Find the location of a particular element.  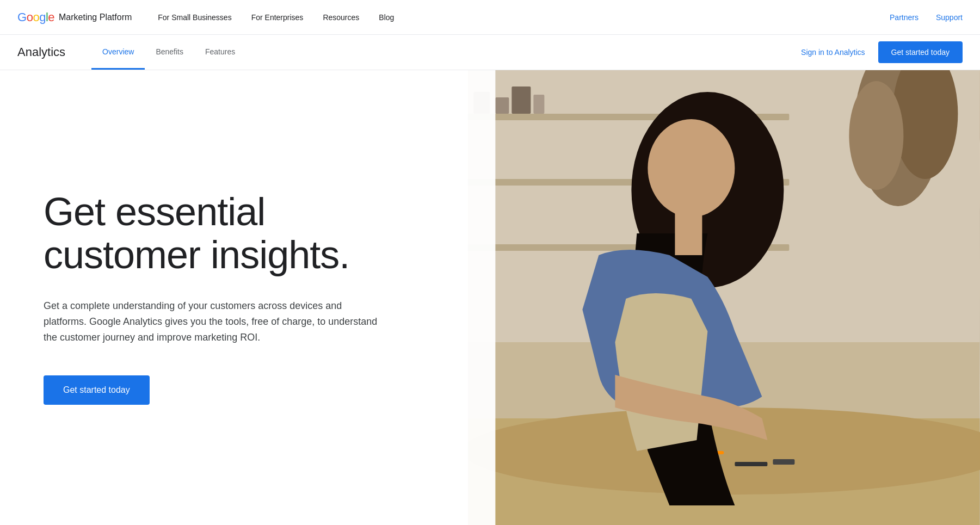

logo-g-red2: e is located at coordinates (51, 17).